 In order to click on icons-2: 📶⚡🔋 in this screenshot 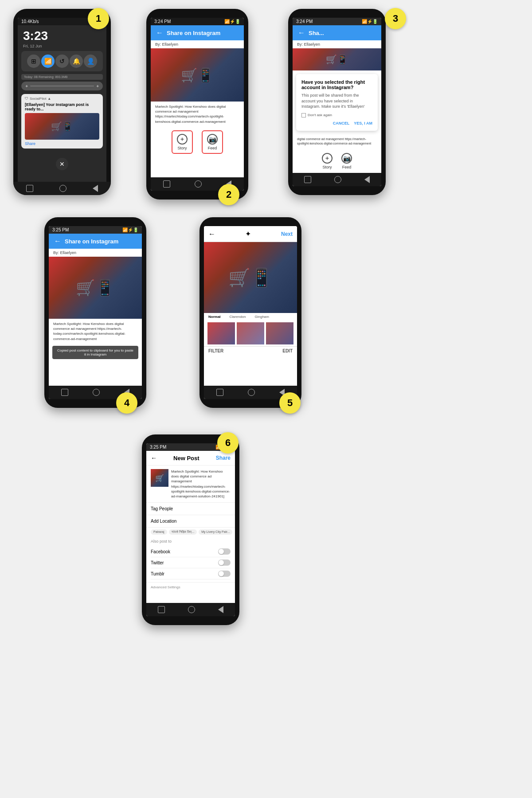, I will do `click(232, 21)`.